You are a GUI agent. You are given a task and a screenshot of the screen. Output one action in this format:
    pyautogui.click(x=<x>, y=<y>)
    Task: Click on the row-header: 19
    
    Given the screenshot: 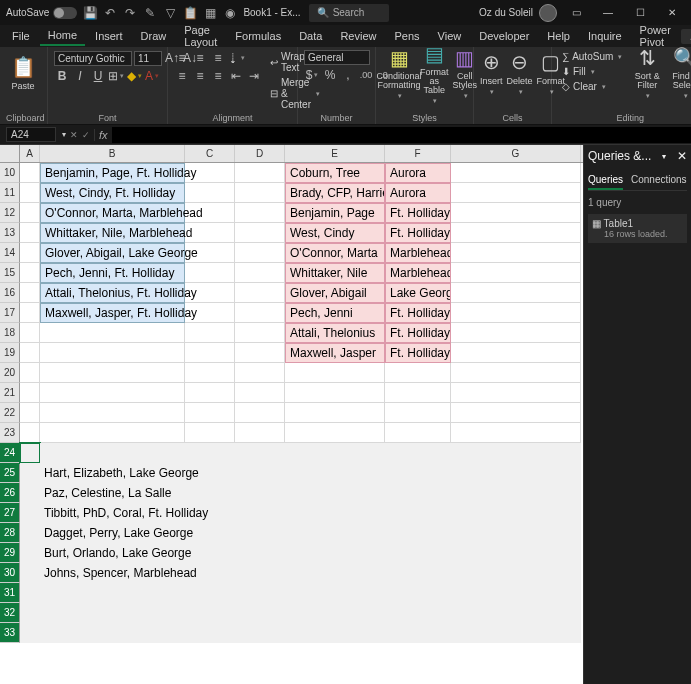 What is the action you would take?
    pyautogui.click(x=10, y=353)
    